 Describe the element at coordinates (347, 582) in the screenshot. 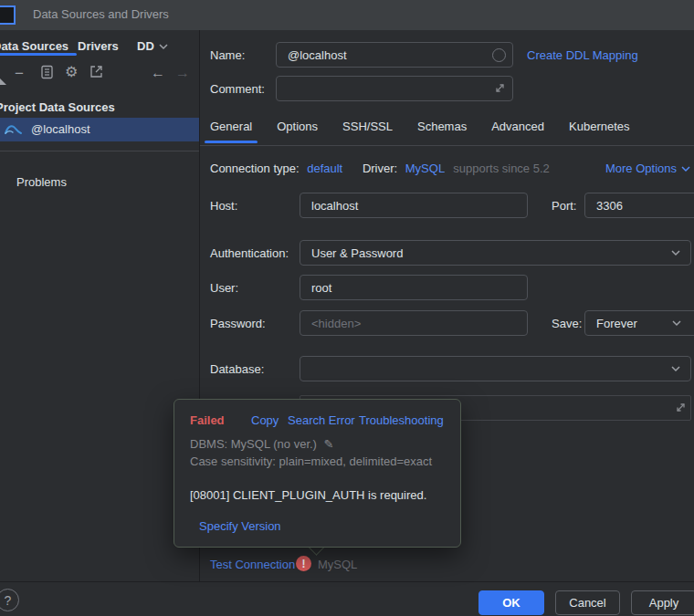

I see `footer-separator` at that location.